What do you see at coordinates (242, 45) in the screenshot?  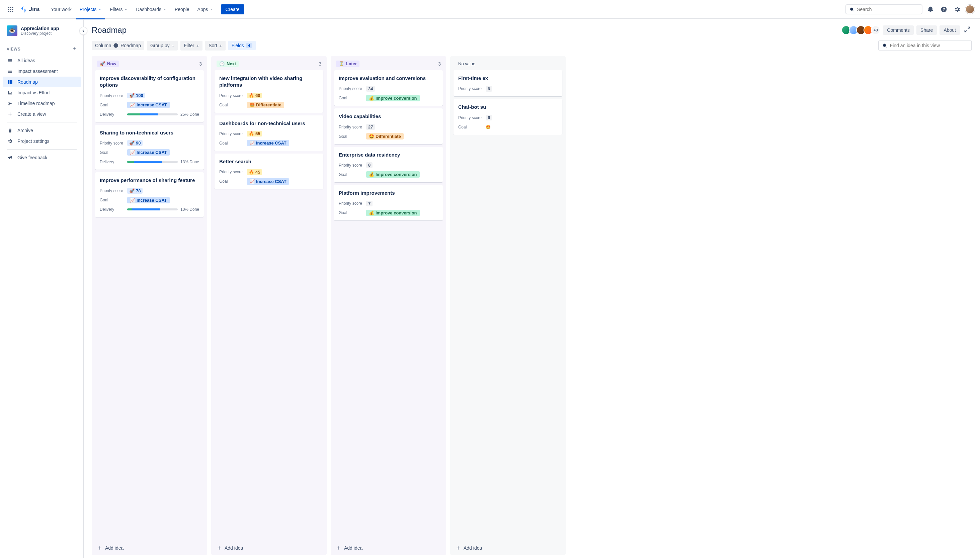 I see `fields-chip: Fields 4` at bounding box center [242, 45].